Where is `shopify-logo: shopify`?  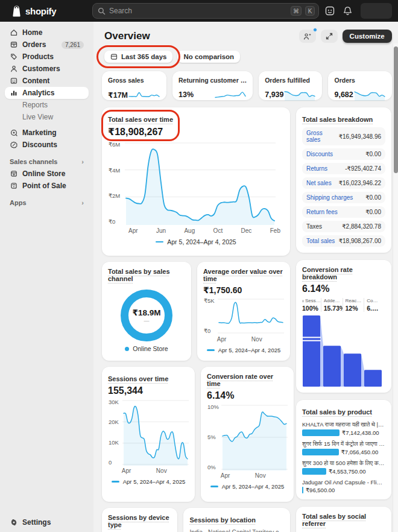 shopify-logo: shopify is located at coordinates (46, 11).